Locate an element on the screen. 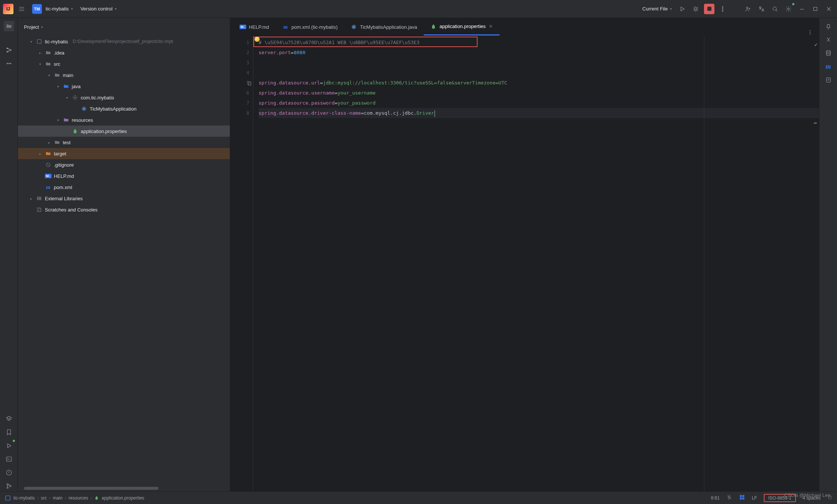 This screenshot has height=504, width=837. tree-item: application.properties is located at coordinates (124, 131).